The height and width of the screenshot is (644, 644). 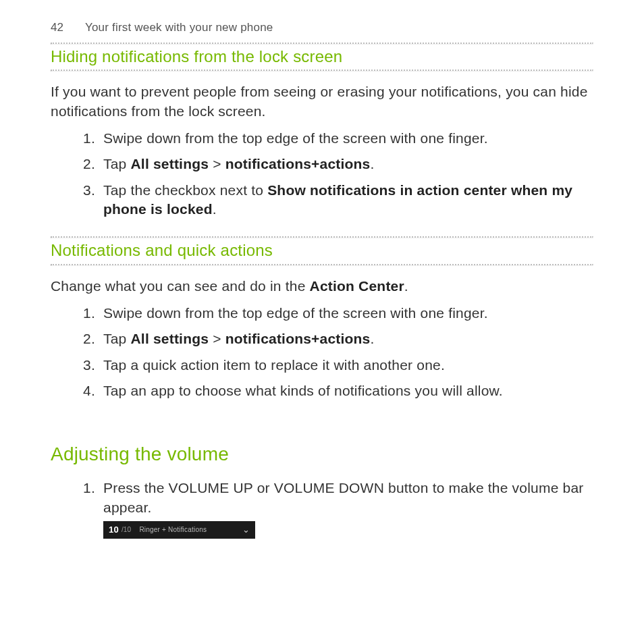 What do you see at coordinates (322, 509) in the screenshot?
I see `section3-steps: Press the VOLUME UP or VOLUME DOWN butto…` at bounding box center [322, 509].